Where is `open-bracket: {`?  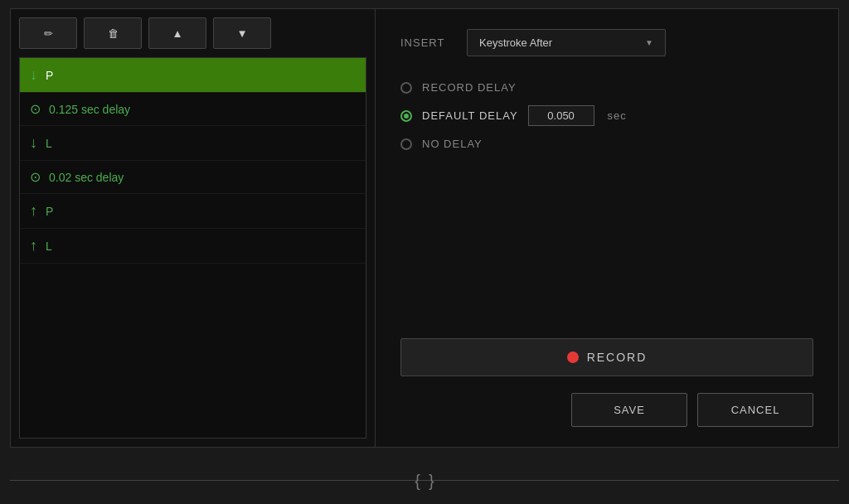
open-bracket: { is located at coordinates (418, 481).